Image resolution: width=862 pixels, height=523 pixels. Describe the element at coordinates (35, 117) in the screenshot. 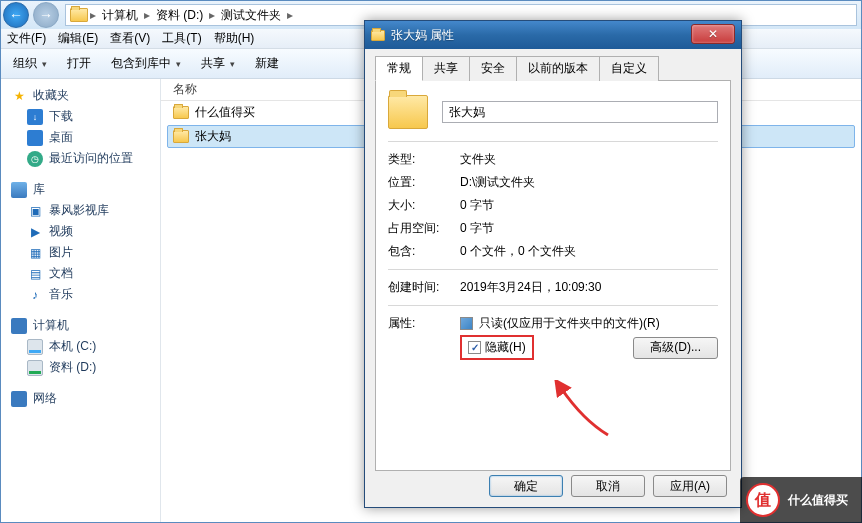

I see `download-icon: ↓` at that location.